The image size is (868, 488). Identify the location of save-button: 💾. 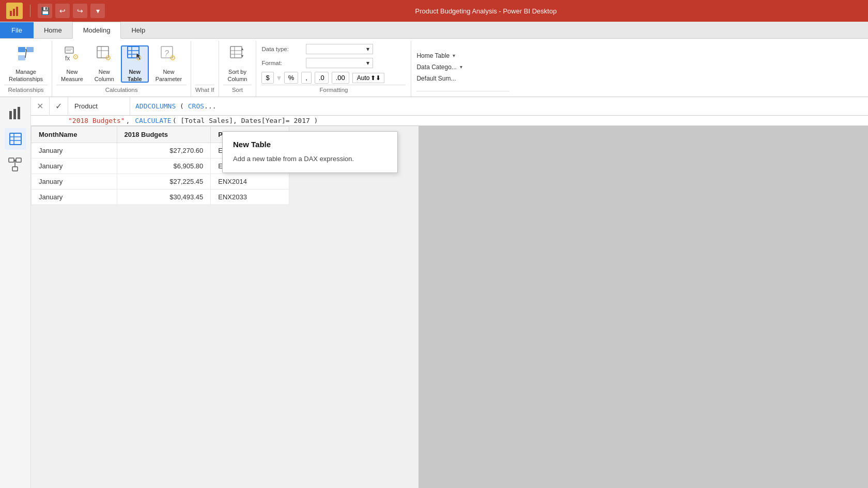
(45, 11).